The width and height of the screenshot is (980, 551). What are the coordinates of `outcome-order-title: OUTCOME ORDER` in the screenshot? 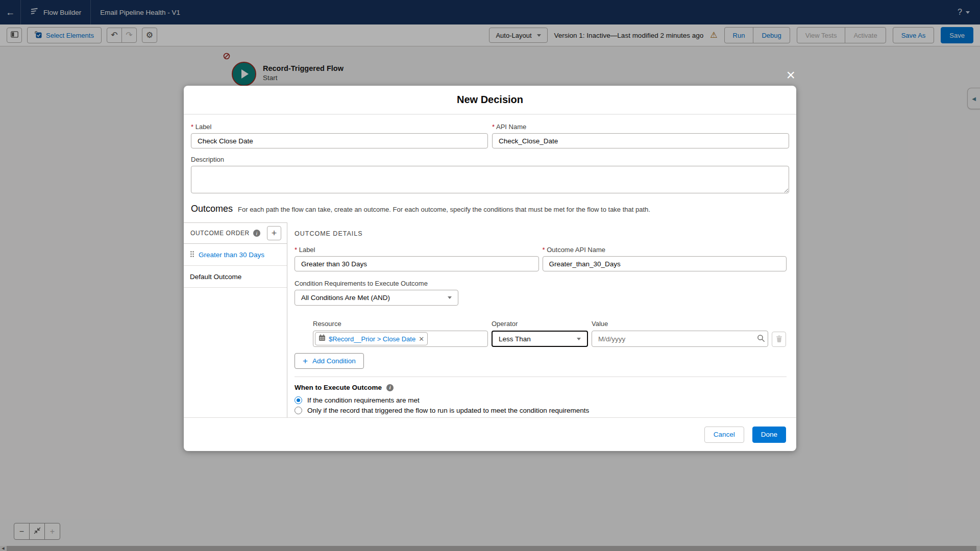 It's located at (220, 233).